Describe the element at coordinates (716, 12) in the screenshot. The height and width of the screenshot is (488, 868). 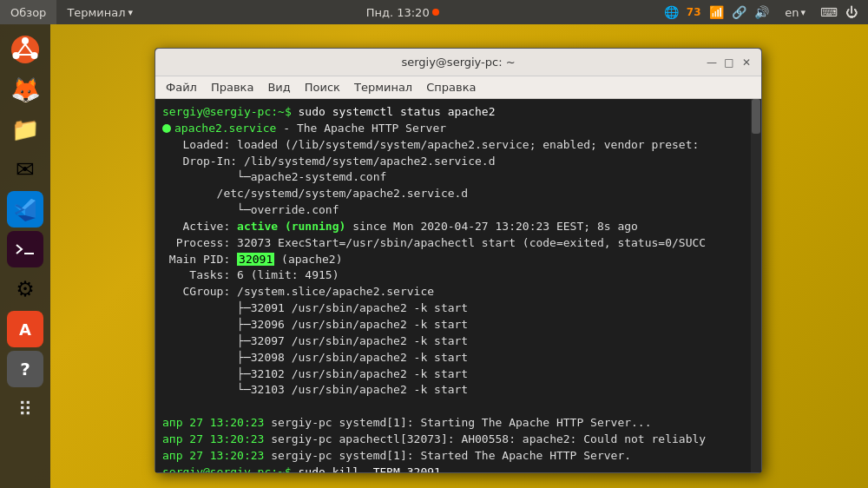
I see `network-icon: 📶` at that location.